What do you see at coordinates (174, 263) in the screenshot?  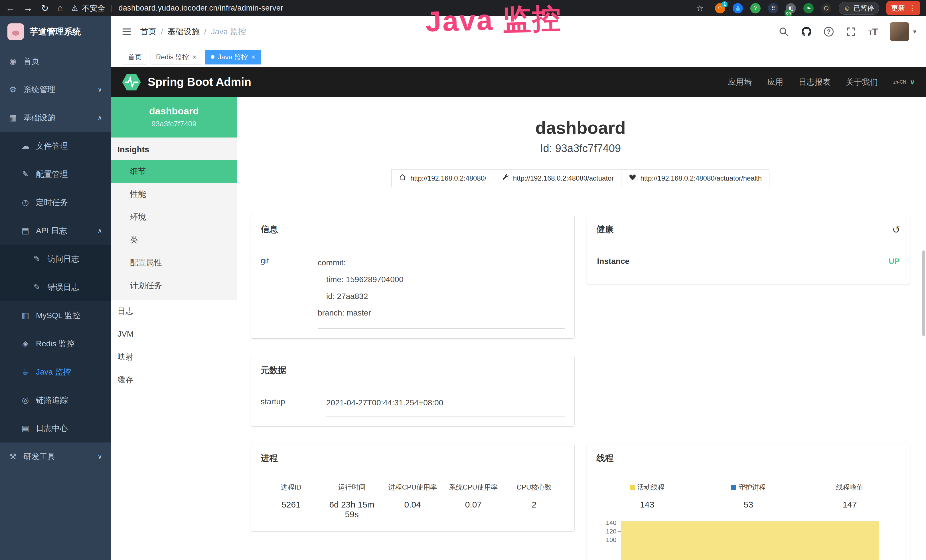 I see `sba-sidebar-item: 配置属性` at bounding box center [174, 263].